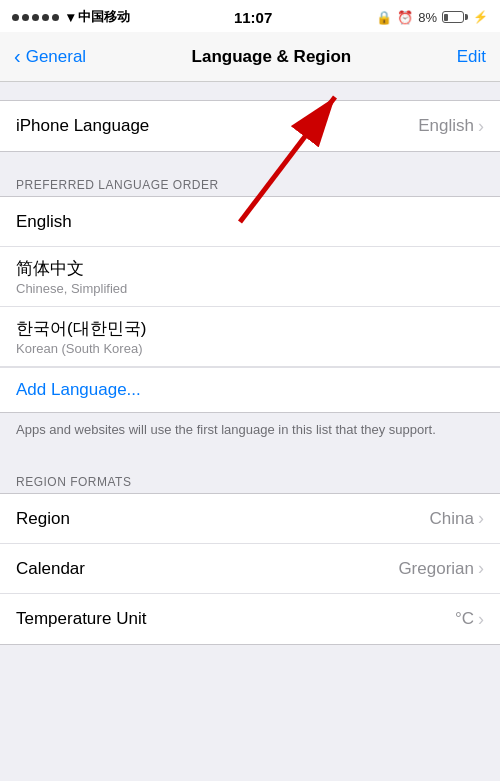 The image size is (500, 781). What do you see at coordinates (250, 268) in the screenshot?
I see `lang-chinese-main: 简体中文` at bounding box center [250, 268].